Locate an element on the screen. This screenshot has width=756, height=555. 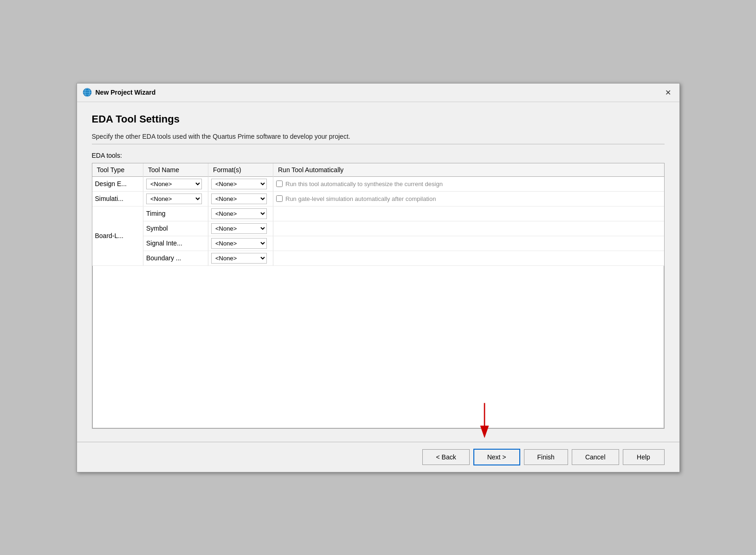
row2-formats: <None> is located at coordinates (241, 199).